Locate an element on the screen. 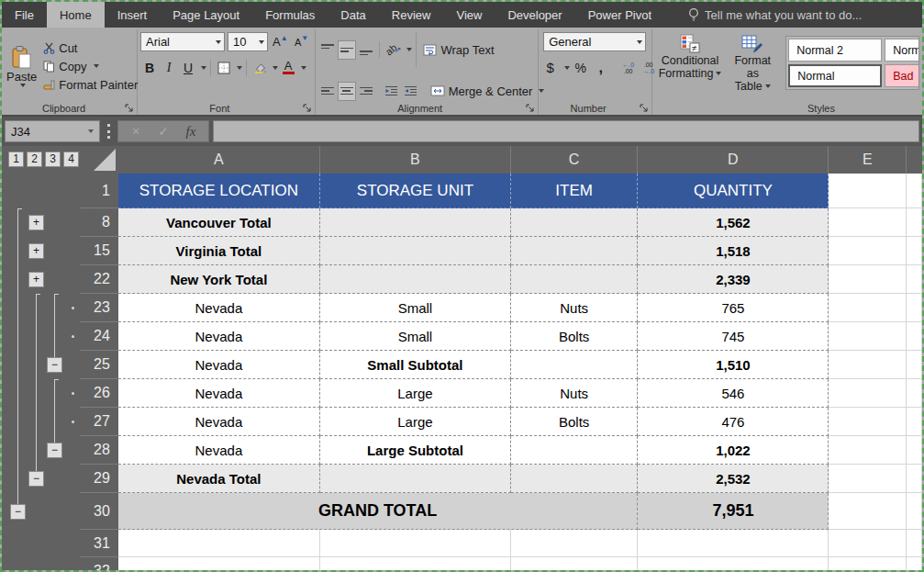 The image size is (924, 572). row-header-15: 15 is located at coordinates (99, 252).